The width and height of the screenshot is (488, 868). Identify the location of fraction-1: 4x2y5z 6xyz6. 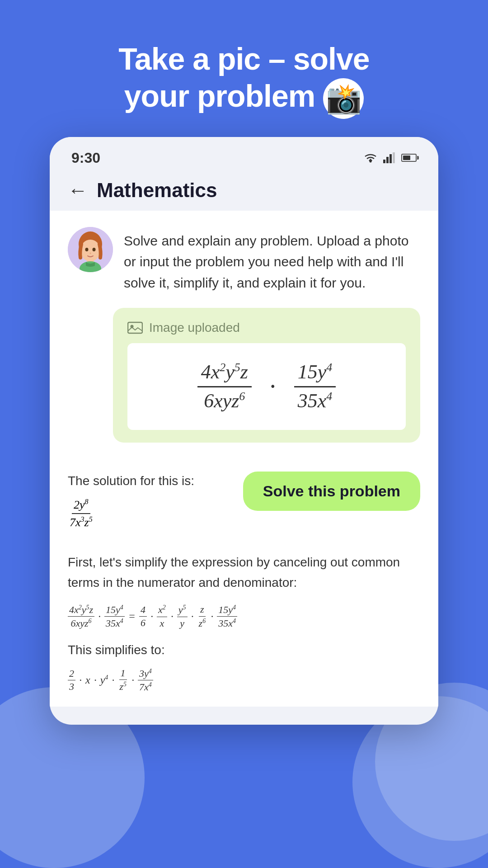
(225, 387).